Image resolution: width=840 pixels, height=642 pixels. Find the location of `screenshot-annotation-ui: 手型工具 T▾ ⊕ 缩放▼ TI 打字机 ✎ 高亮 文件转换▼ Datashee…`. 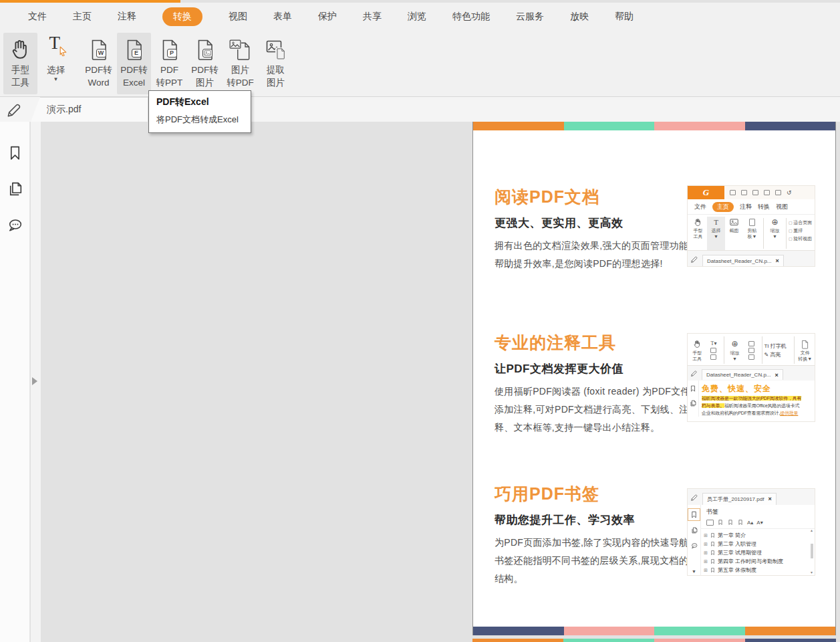

screenshot-annotation-ui: 手型工具 T▾ ⊕ 缩放▼ TI 打字机 ✎ 高亮 文件转换▼ Datashee… is located at coordinates (751, 377).